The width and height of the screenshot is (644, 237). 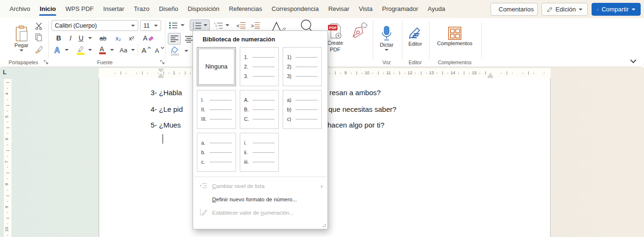 I want to click on tab-disposicion: Disposición, so click(x=204, y=9).